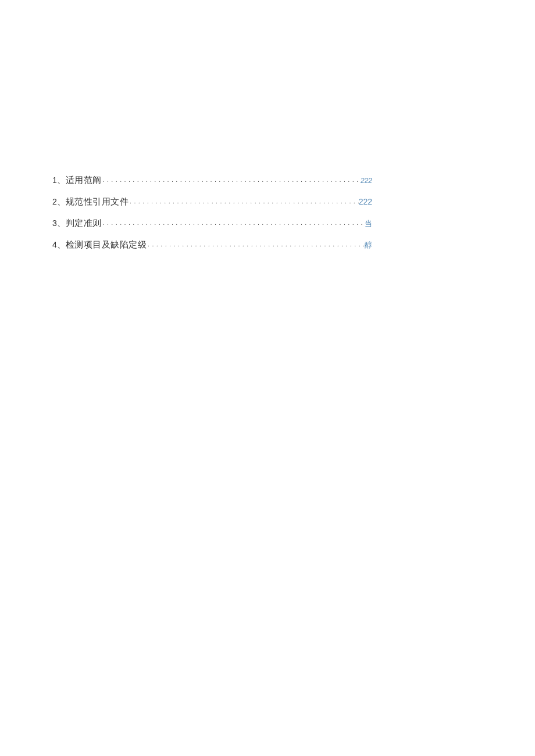 This screenshot has height=756, width=535. Describe the element at coordinates (369, 224) in the screenshot. I see `toc-page-link: 当` at that location.